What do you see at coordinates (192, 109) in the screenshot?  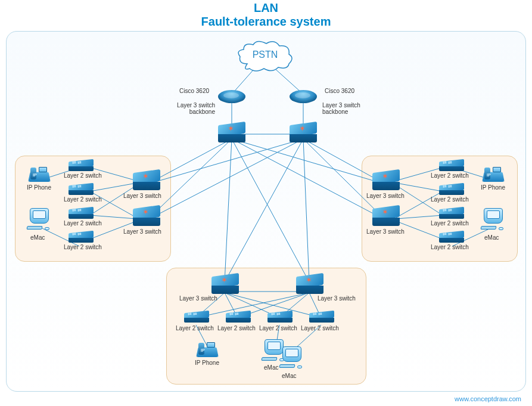 I see `backbone-a-label: Layer 3 switch backbone` at bounding box center [192, 109].